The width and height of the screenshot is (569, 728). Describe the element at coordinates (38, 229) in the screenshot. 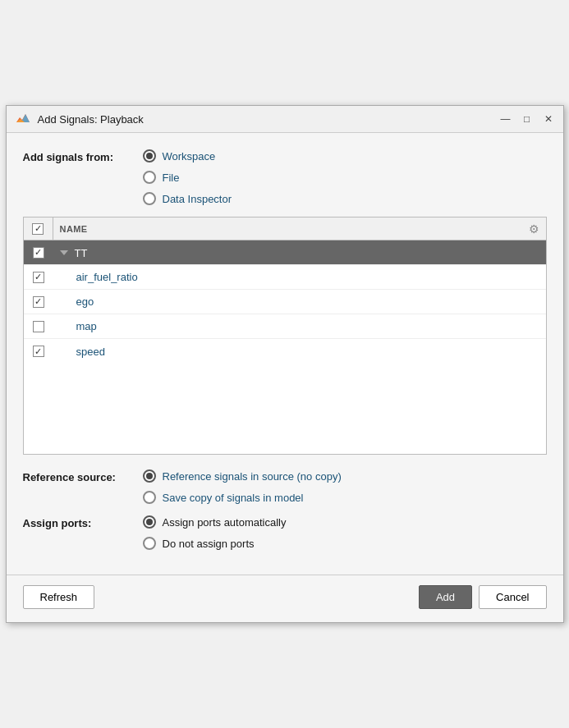

I see `header-checkbox` at that location.